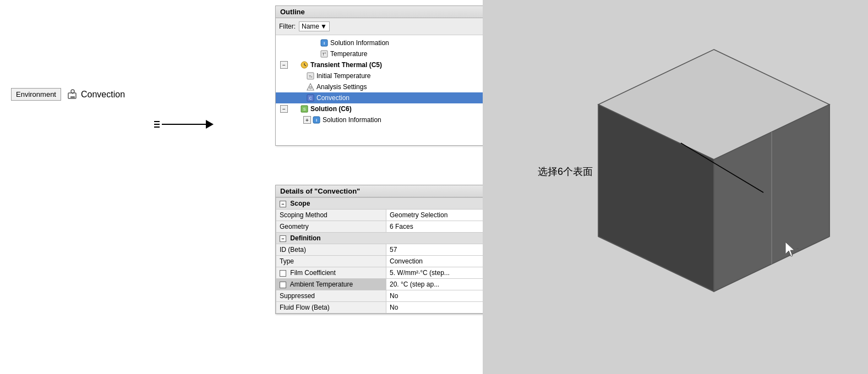  I want to click on svg-text: T°, so click(324, 54).